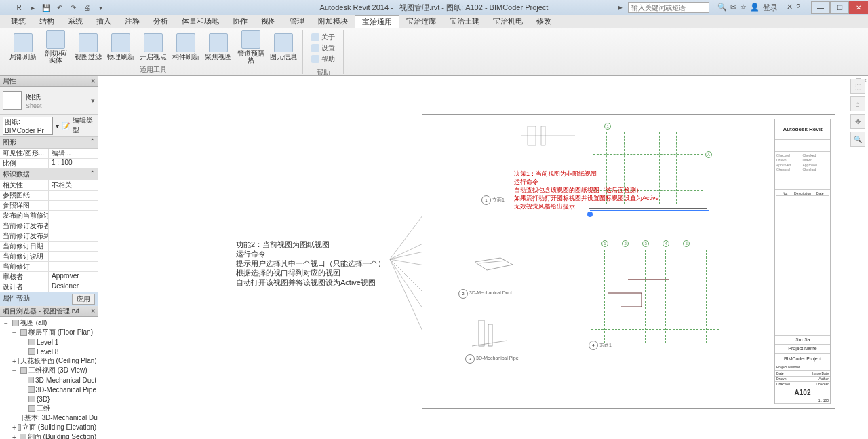 This screenshot has height=439, width=868. Describe the element at coordinates (60, 7) in the screenshot. I see `undo-icon: ↶` at that location.